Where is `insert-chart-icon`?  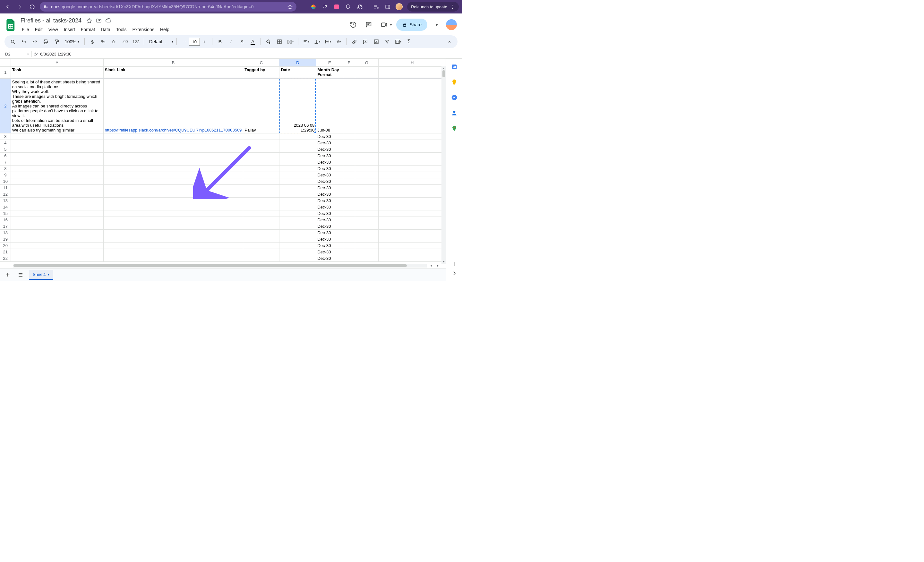 insert-chart-icon is located at coordinates (376, 42).